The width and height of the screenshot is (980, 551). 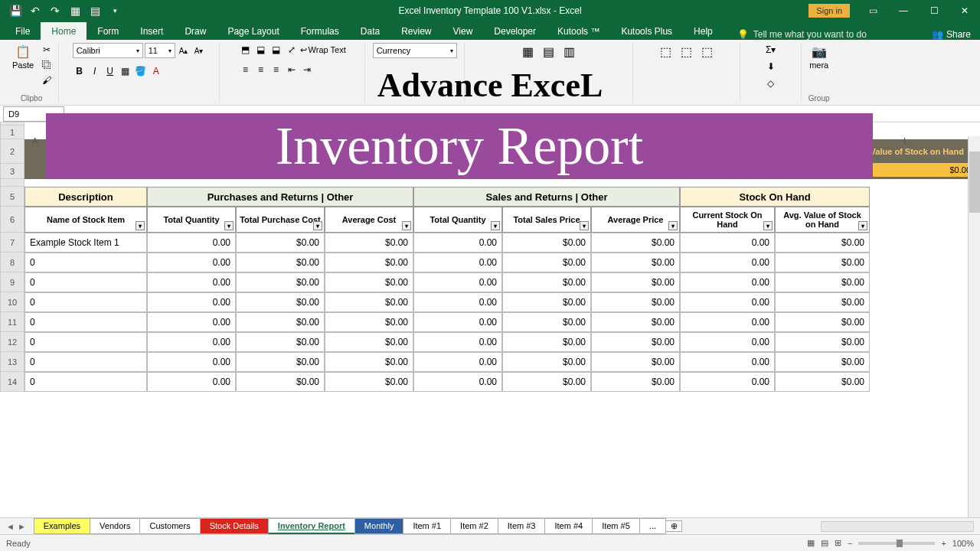 I want to click on indent-inc-icon: ⇥, so click(x=307, y=70).